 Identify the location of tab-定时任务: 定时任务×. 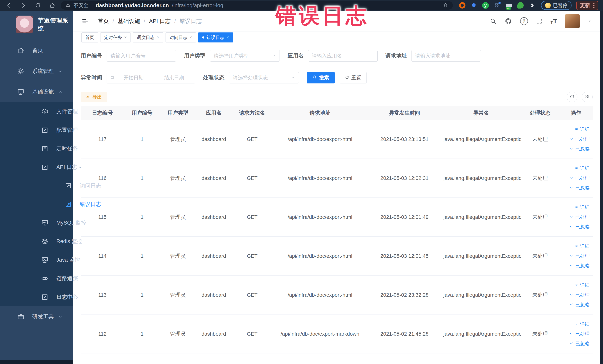
(116, 37).